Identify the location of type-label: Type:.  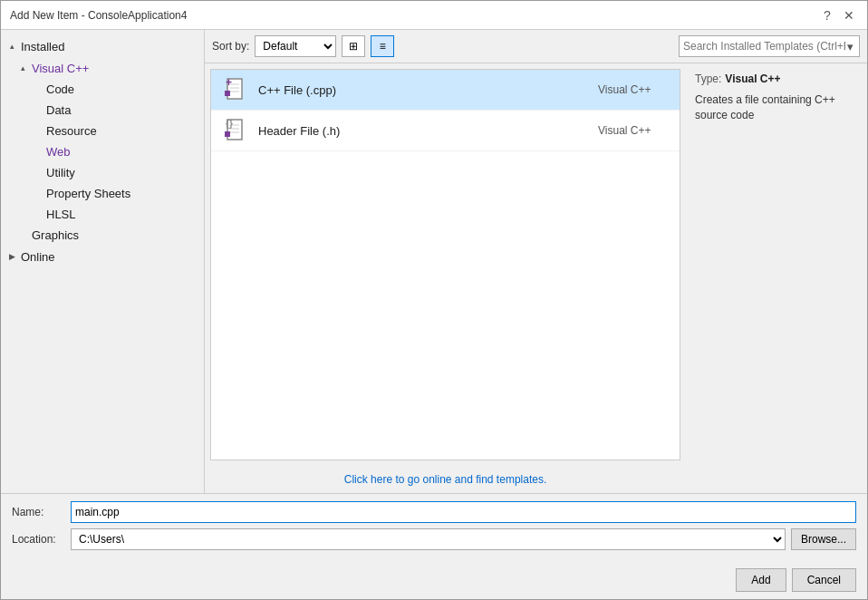
(709, 79).